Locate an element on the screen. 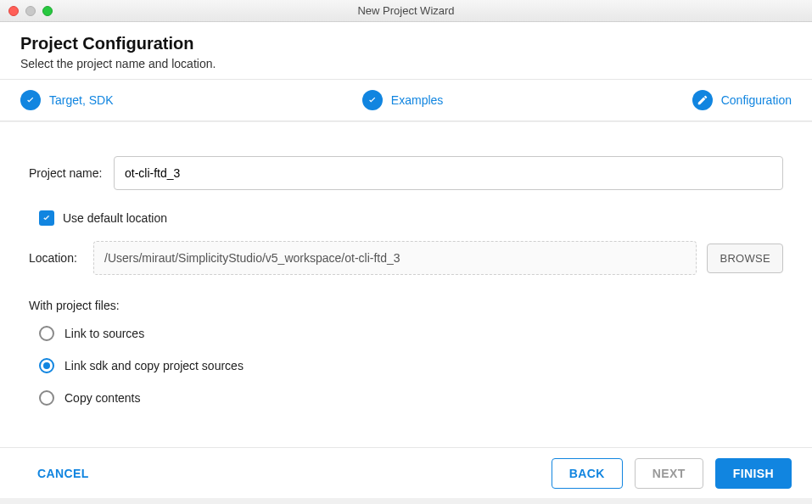 This screenshot has width=812, height=504. checkbox-checked-icon is located at coordinates (47, 218).